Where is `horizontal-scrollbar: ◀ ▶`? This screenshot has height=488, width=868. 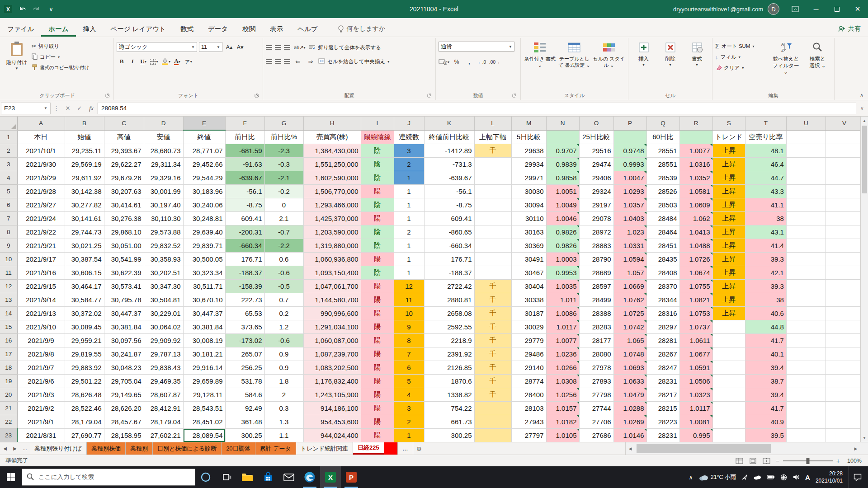 horizontal-scrollbar: ◀ ▶ is located at coordinates (743, 448).